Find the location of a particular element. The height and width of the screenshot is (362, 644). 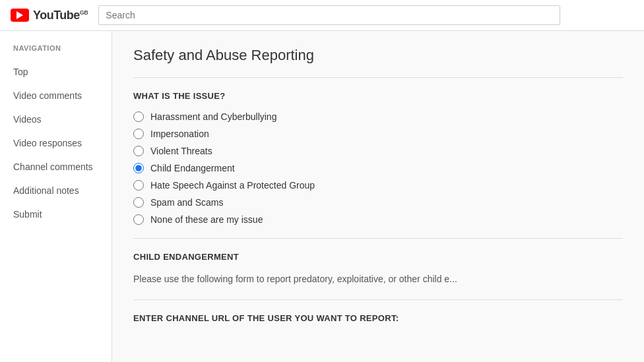

option-violent-threats-label: Violent Threats is located at coordinates (181, 151).